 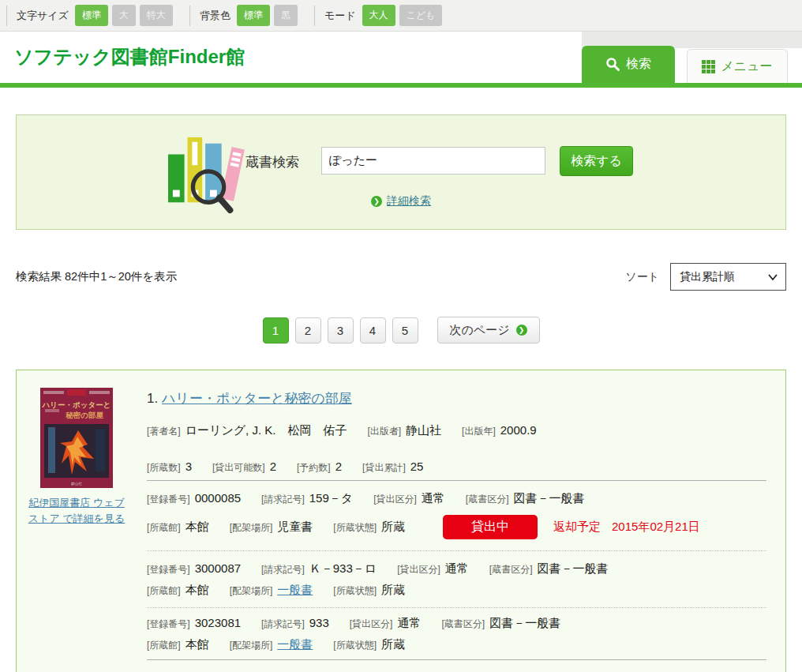 What do you see at coordinates (773, 277) in the screenshot?
I see `chevron-down-icon` at bounding box center [773, 277].